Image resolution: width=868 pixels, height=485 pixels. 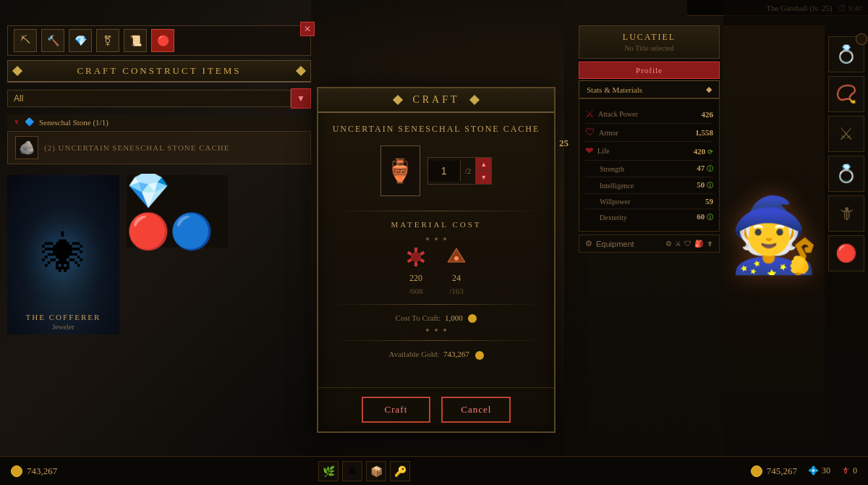 I want to click on attack-power-label: Attack Power, so click(x=650, y=114).